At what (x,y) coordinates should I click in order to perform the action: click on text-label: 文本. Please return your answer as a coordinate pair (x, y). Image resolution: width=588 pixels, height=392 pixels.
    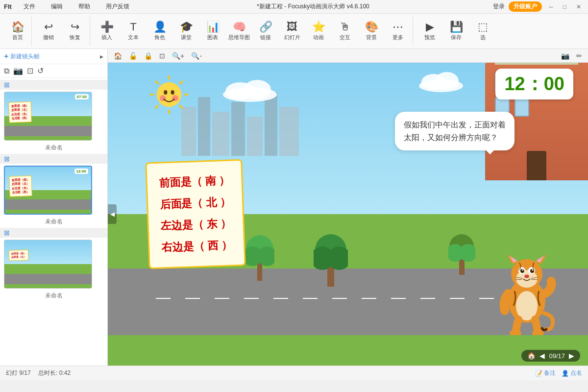
    Looking at the image, I should click on (133, 37).